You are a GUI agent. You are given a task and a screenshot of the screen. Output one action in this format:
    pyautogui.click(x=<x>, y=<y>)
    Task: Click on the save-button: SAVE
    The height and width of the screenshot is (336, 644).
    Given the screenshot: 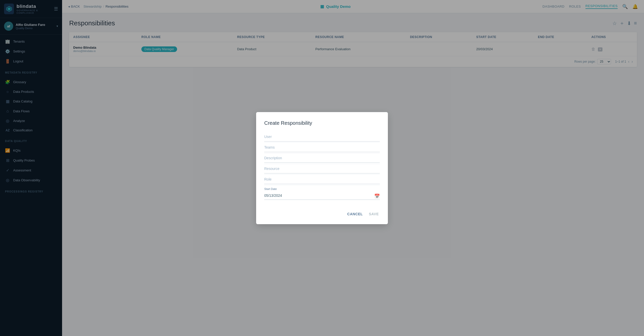 What is the action you would take?
    pyautogui.click(x=374, y=214)
    